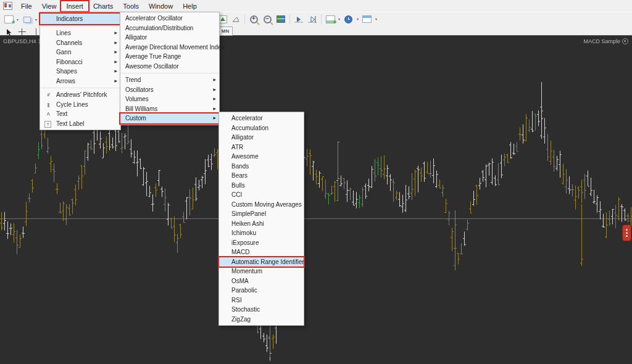 Image resolution: width=632 pixels, height=364 pixels. I want to click on timeframe-button-mn: MN, so click(225, 31).